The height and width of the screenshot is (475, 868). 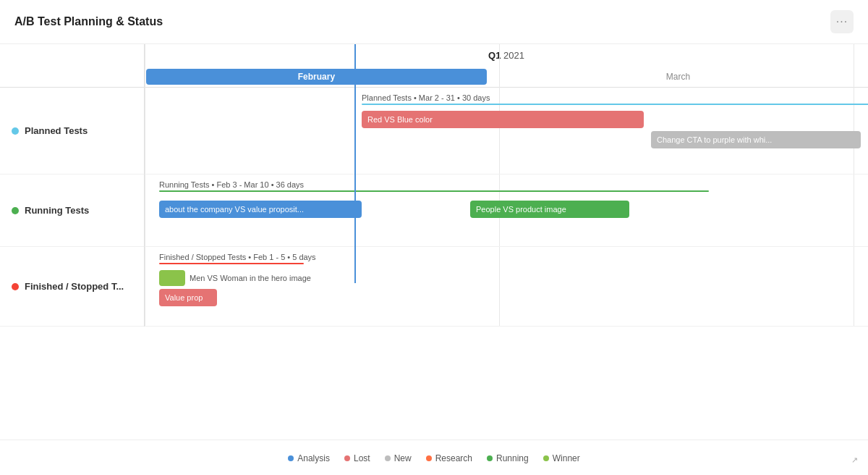 What do you see at coordinates (72, 185) in the screenshot?
I see `gantt-sidebar: Planned Tests Running Tests Finished / S…` at bounding box center [72, 185].